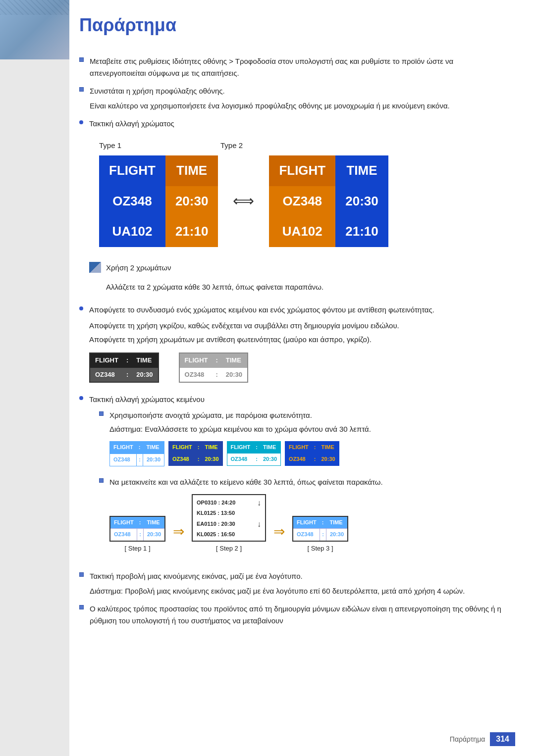  I want to click on step-3-block: FLIGHT : TIME OZ348 : 20:30 [, so click(320, 535).